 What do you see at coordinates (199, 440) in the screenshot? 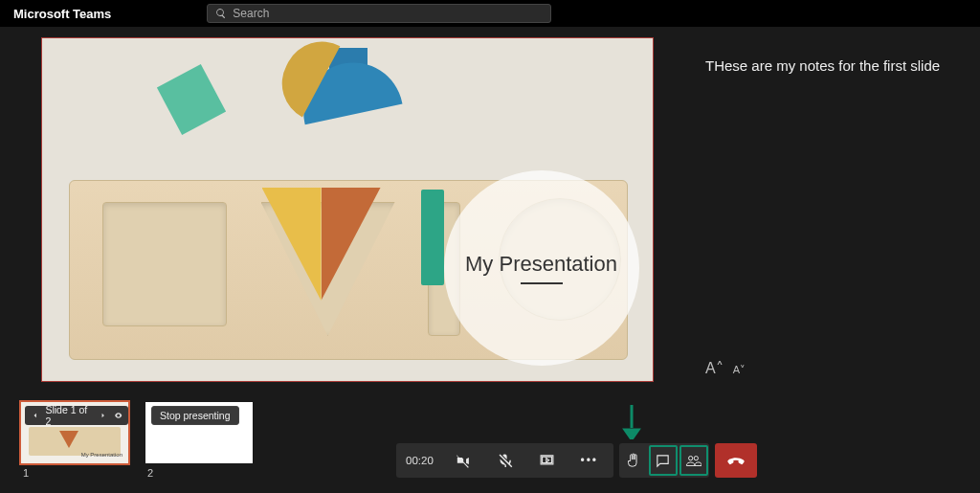
I see `thumbnail-wrapper: Stop presenting 2` at bounding box center [199, 440].